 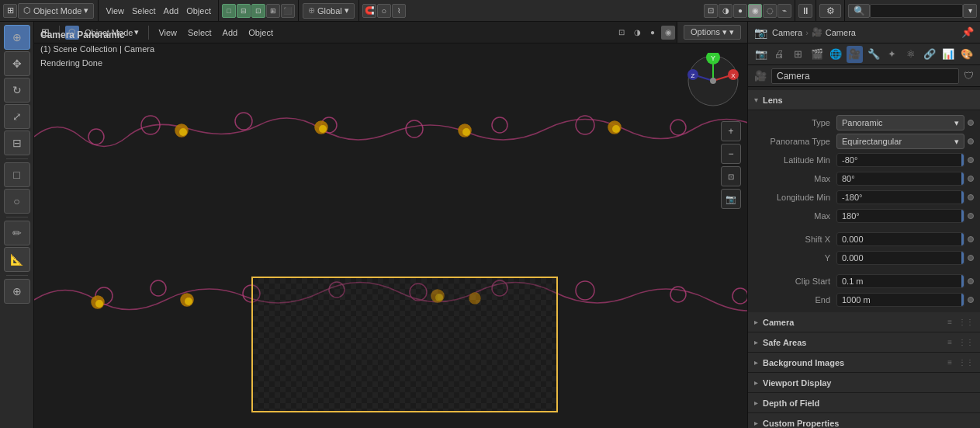 I want to click on vp-shading-wire: ⊡, so click(x=622, y=33).